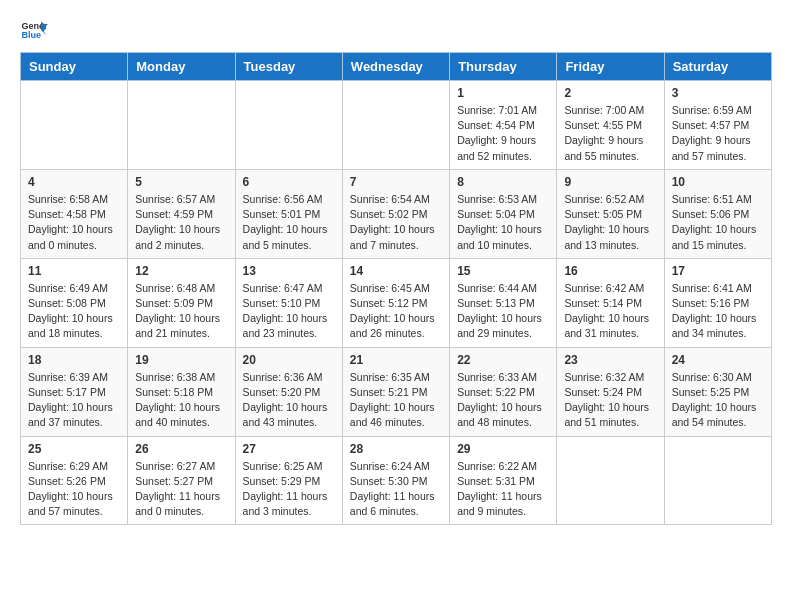 The height and width of the screenshot is (612, 792). What do you see at coordinates (718, 392) in the screenshot?
I see `calendar-cell: 24Sunrise: 6:30 AMSunset: 5:25 PMDayligh…` at bounding box center [718, 392].